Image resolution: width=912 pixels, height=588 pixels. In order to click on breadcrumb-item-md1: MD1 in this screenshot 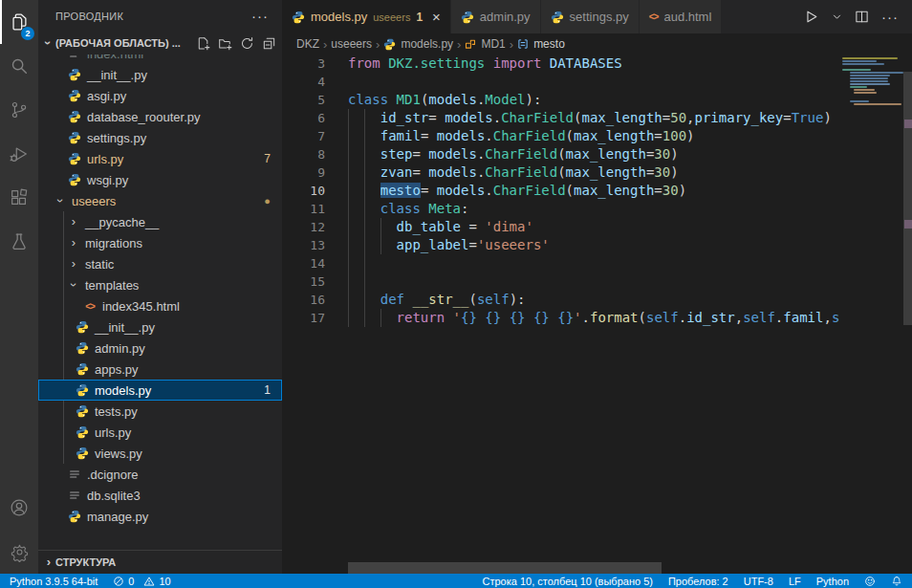, I will do `click(485, 44)`.